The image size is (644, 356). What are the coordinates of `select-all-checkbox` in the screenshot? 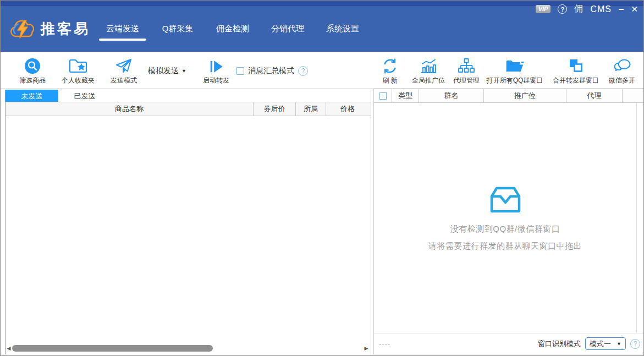 It's located at (383, 96).